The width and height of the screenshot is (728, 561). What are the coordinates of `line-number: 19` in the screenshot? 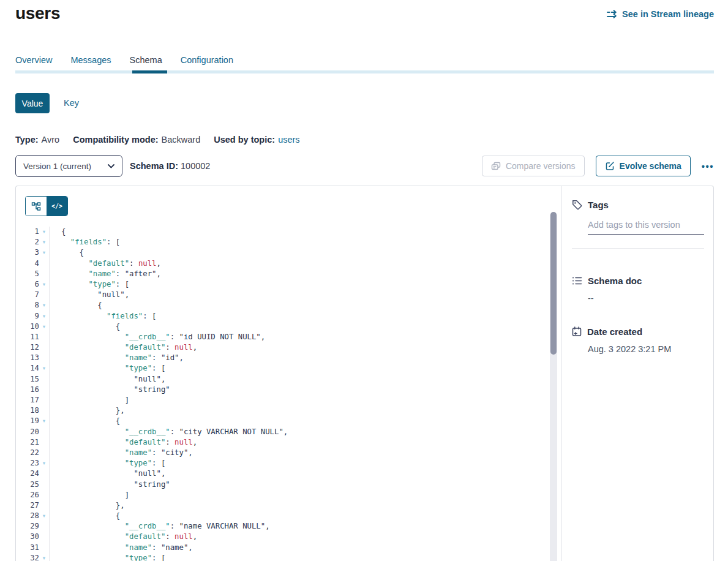 It's located at (28, 421).